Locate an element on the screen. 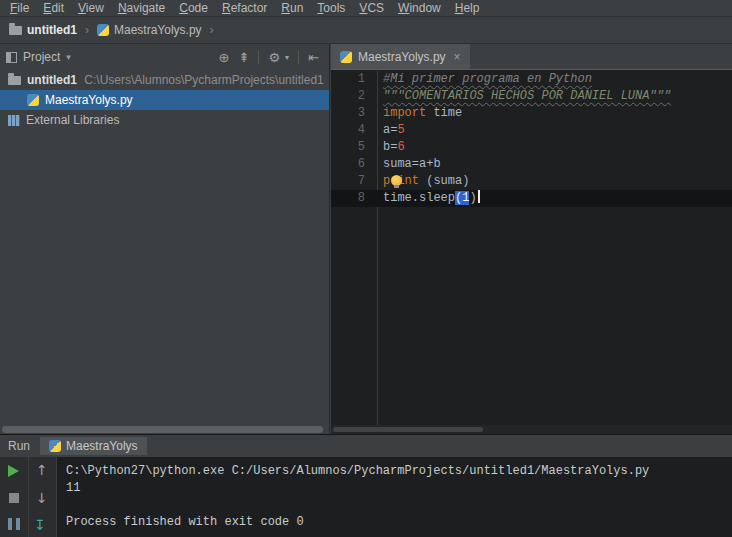 This screenshot has width=732, height=537. code-text: b=6 is located at coordinates (385, 148).